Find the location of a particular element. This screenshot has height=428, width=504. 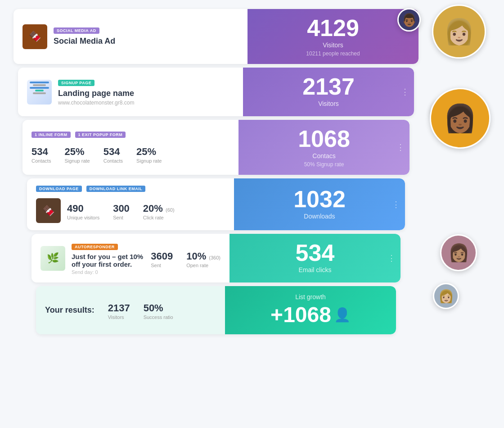

row2-right: 2137 Visitors ⋮ is located at coordinates (328, 92).